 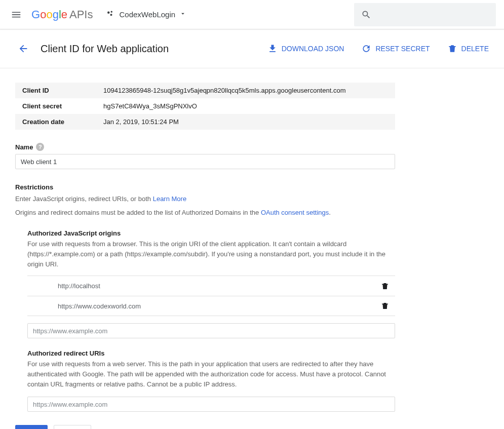 I want to click on table-row: Creation date Jan 2, 2019, 10:51:24 PM, so click(x=205, y=122).